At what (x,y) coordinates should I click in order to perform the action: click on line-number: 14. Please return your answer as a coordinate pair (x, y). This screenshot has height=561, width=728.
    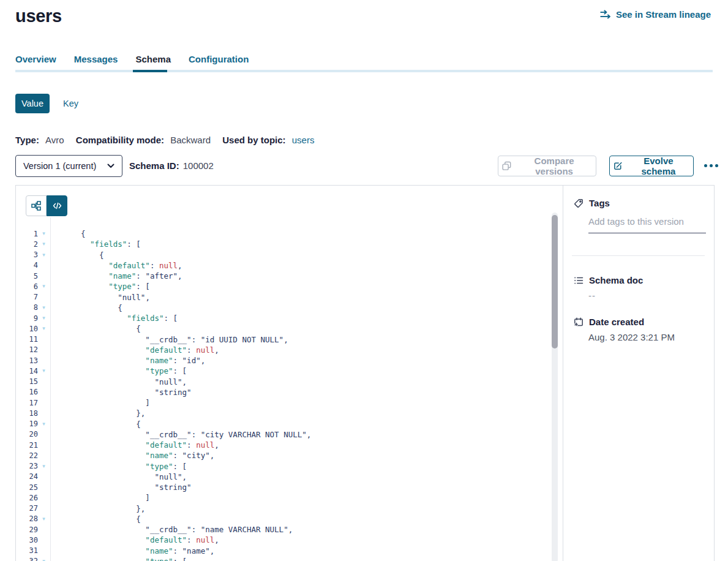
    Looking at the image, I should click on (27, 371).